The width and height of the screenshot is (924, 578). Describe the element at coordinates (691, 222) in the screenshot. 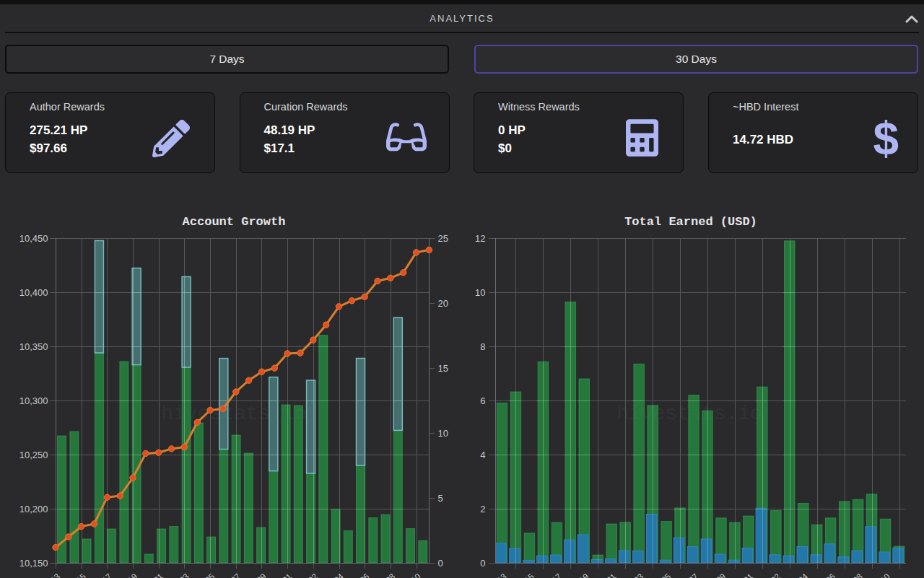

I see `svg-text: Total Earned (USD)` at that location.